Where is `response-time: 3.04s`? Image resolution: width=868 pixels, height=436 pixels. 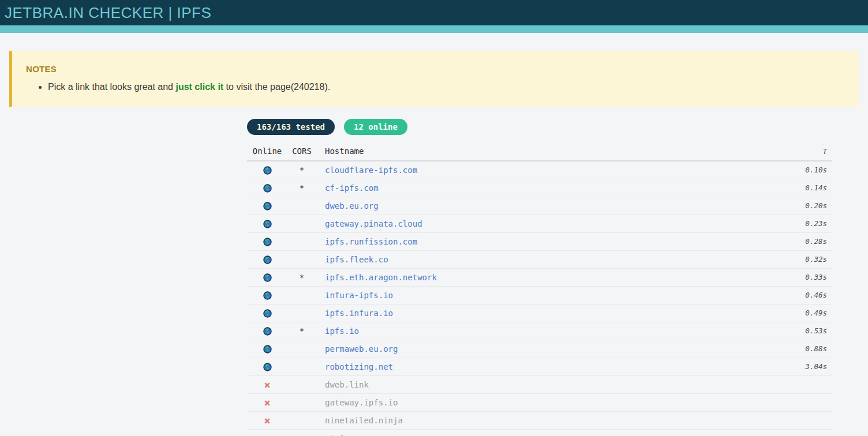 response-time: 3.04s is located at coordinates (797, 367).